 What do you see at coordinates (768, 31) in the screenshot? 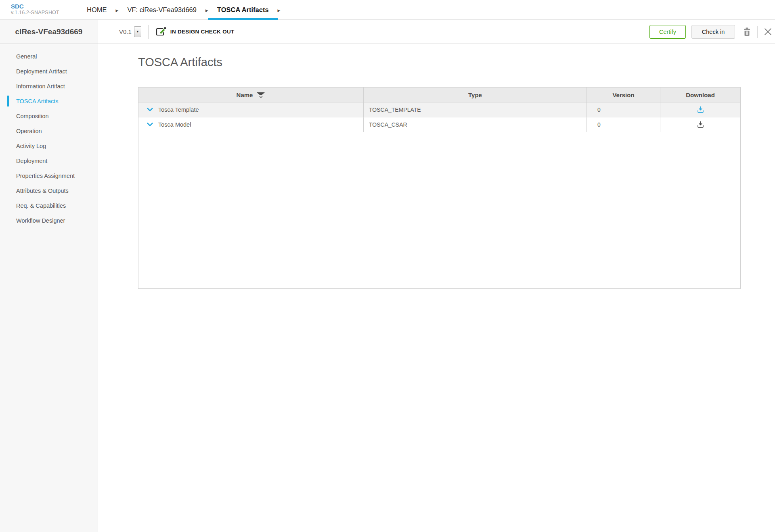
I see `close-button` at bounding box center [768, 31].